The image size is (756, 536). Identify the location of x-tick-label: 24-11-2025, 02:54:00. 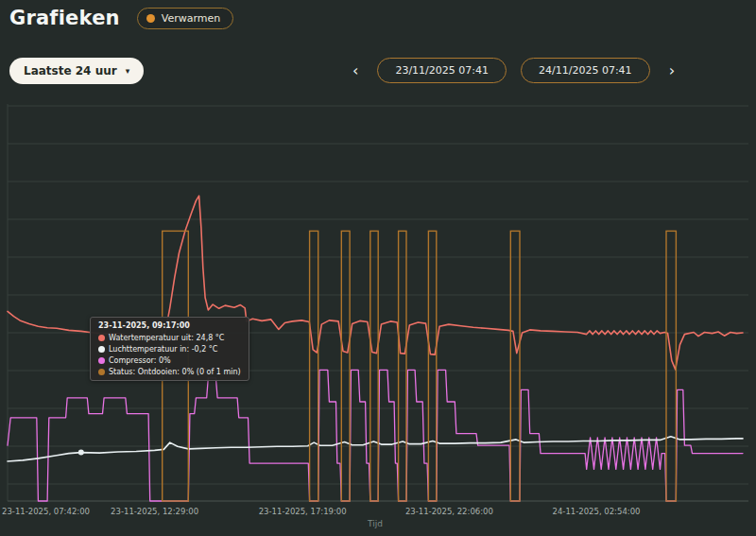
(597, 511).